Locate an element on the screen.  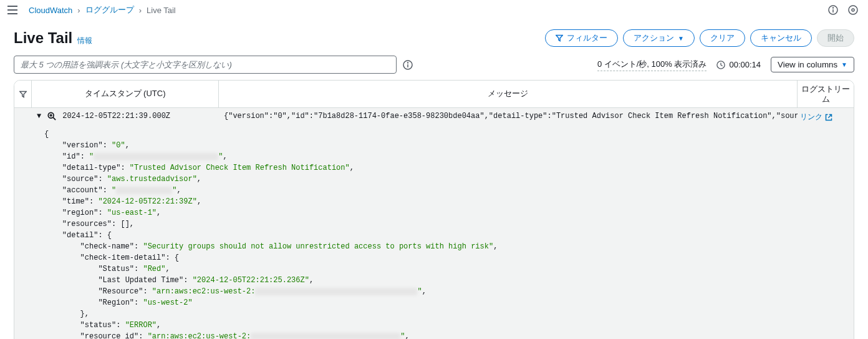
log-row: ▼ 2024-12-05T22:21:39.000Z {"version":"0… is located at coordinates (434, 117).